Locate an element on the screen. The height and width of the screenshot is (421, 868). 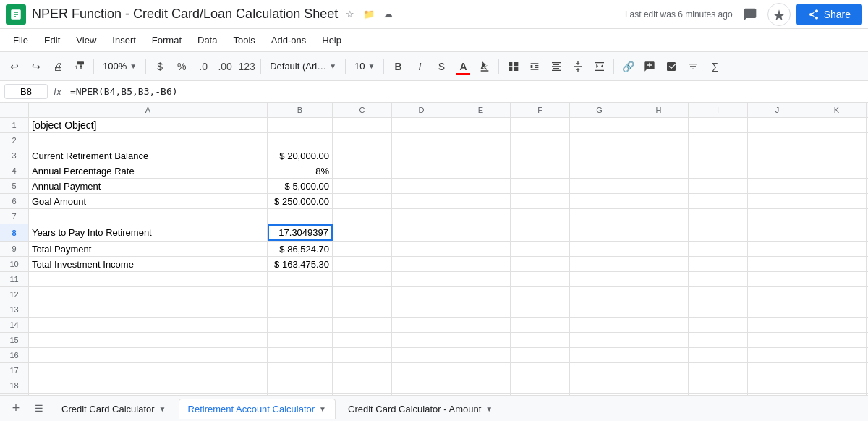
cell-f7 is located at coordinates (540, 216).